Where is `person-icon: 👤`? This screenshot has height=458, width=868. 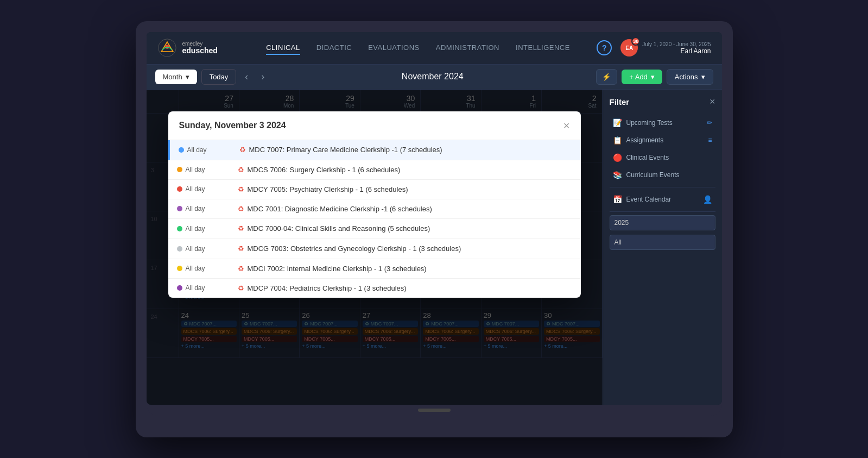 person-icon: 👤 is located at coordinates (708, 199).